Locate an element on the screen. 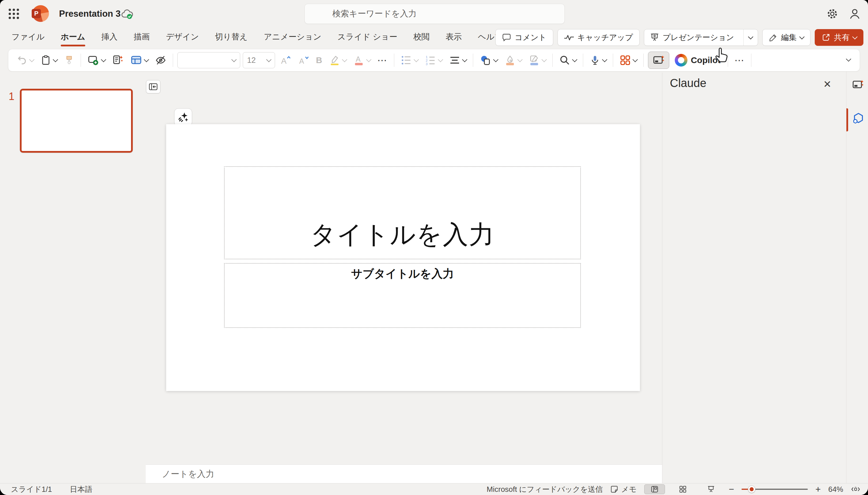 Image resolution: width=868 pixels, height=495 pixels. tab-transitions: 切り替え is located at coordinates (232, 38).